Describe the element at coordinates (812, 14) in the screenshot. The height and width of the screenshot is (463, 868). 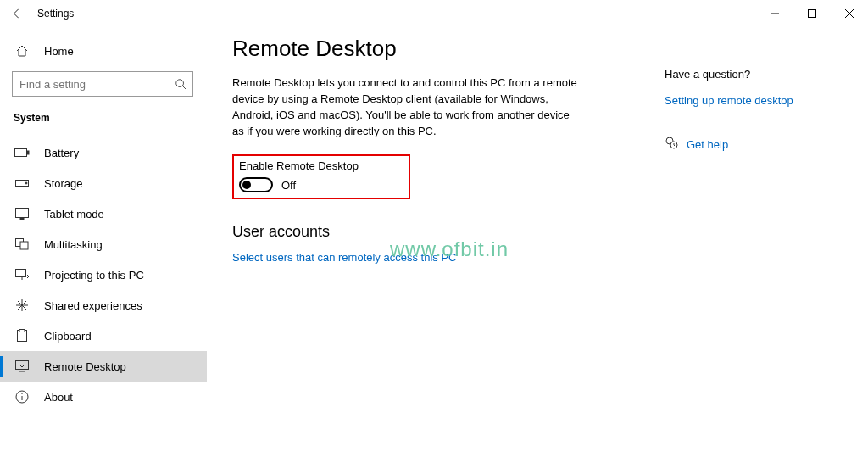
I see `maximize-button` at that location.